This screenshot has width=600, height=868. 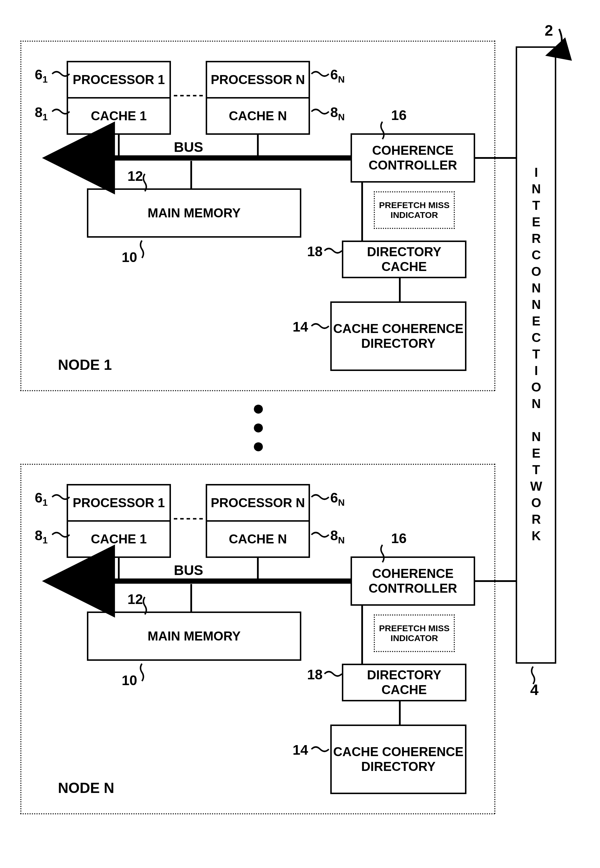 I want to click on node1-cacheN-ref: 8N, so click(x=338, y=114).